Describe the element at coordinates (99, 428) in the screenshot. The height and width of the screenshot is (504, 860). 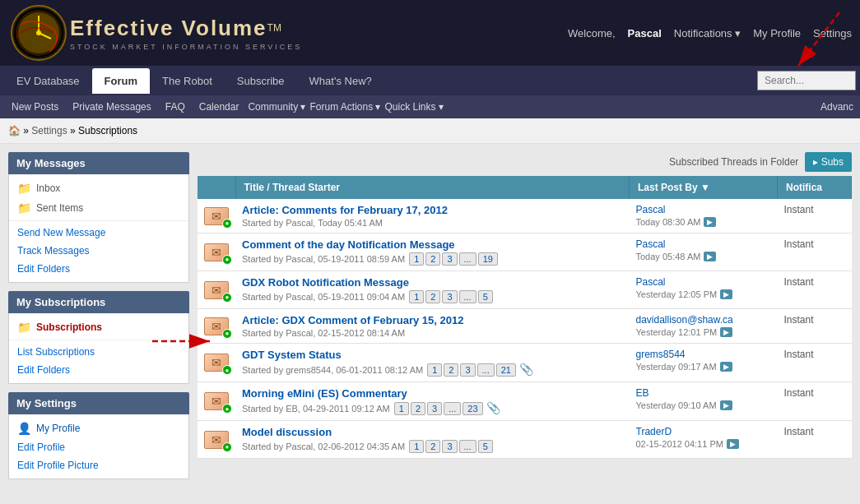
I see `sidebar-my-profile: 👤 My Profile` at that location.